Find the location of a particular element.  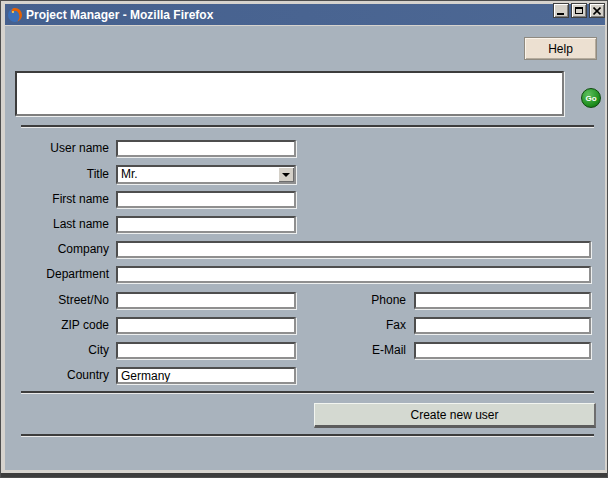

window-controls is located at coordinates (579, 10).